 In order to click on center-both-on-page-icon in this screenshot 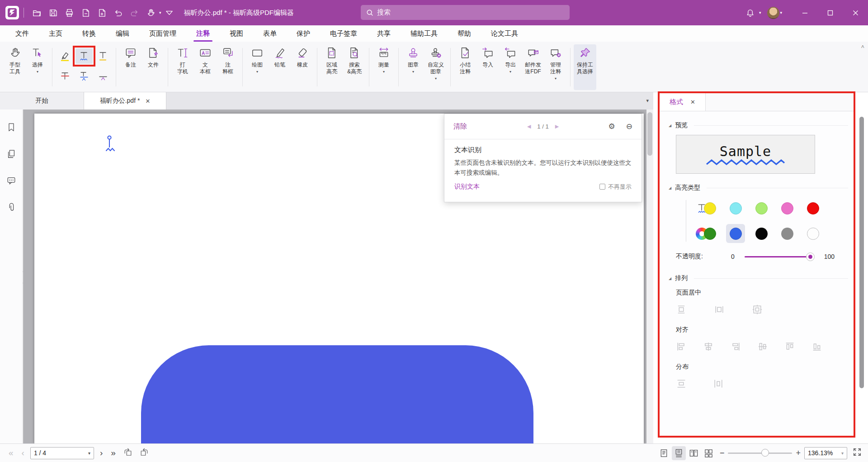, I will do `click(757, 310)`.